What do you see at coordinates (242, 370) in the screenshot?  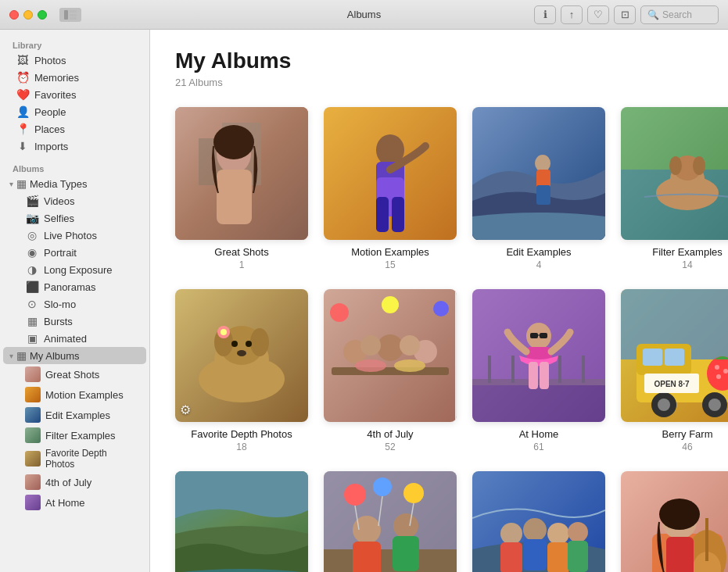 I see `album-card-favorite-depth: ⚙ Favorite Depth Photos 18` at bounding box center [242, 370].